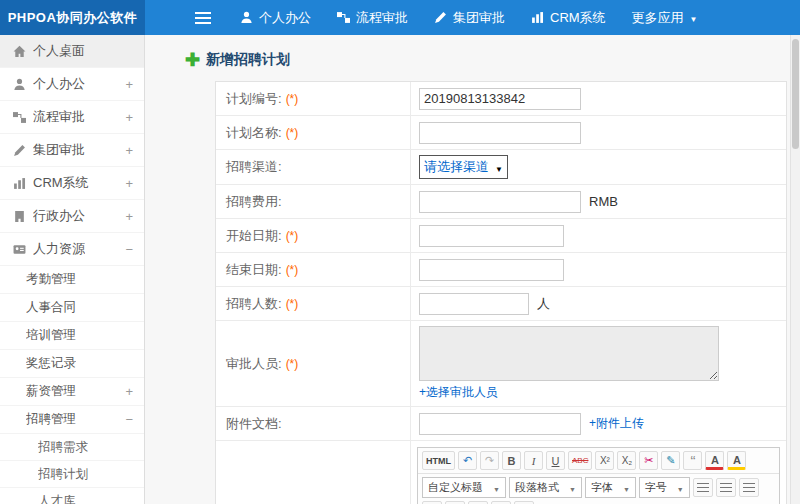 The width and height of the screenshot is (800, 504). What do you see at coordinates (72, 184) in the screenshot?
I see `sidebar-item-crm: CRM系统 +` at bounding box center [72, 184].